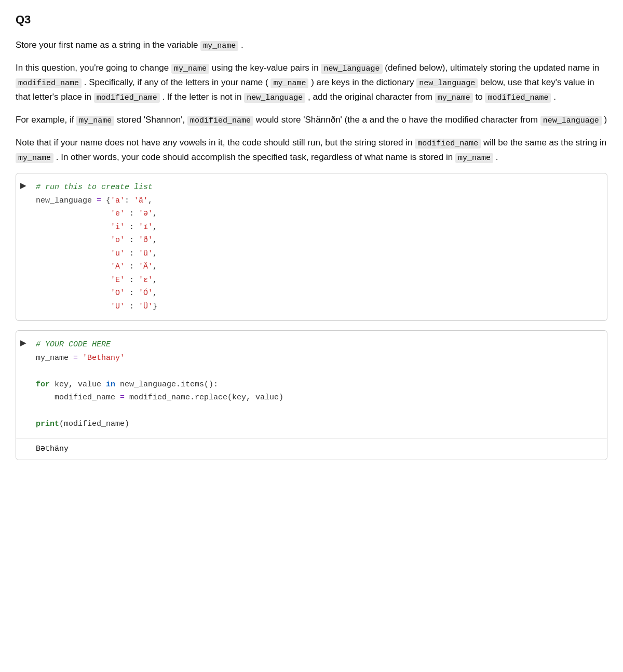 This screenshot has width=623, height=672. What do you see at coordinates (518, 98) in the screenshot?
I see `inline-code-modname3: modified_name` at bounding box center [518, 98].